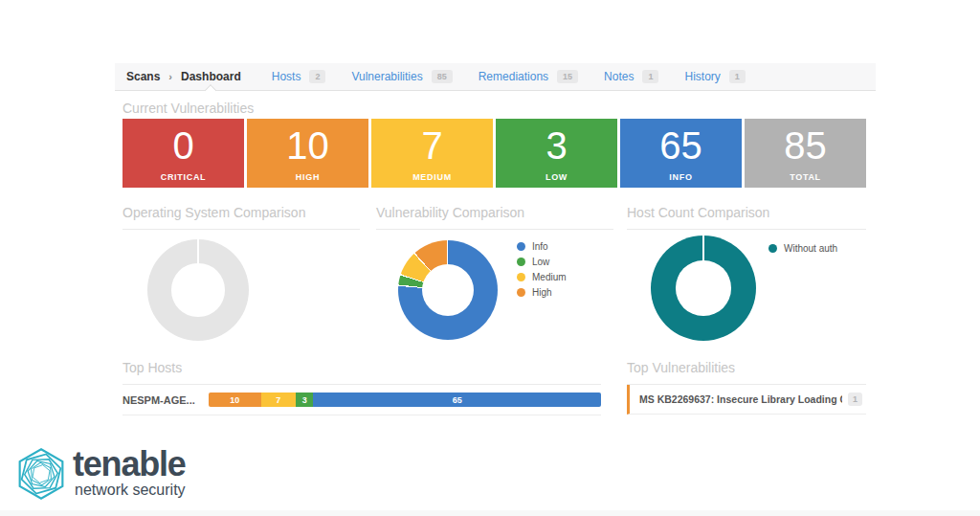 The height and width of the screenshot is (516, 980). Describe the element at coordinates (746, 400) in the screenshot. I see `top-vulnerability-row: MS KB2269637: Insecure Library Loading C…` at that location.